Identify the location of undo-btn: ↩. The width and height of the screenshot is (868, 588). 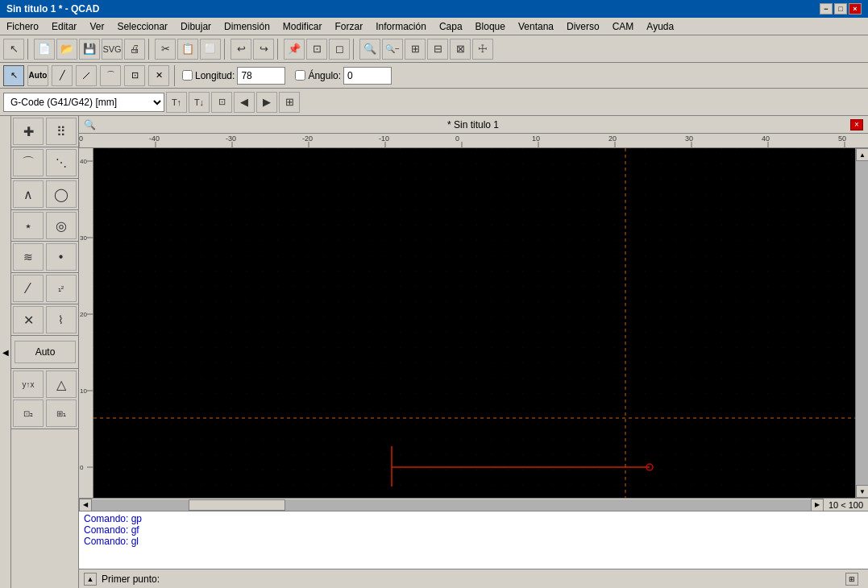
(241, 49).